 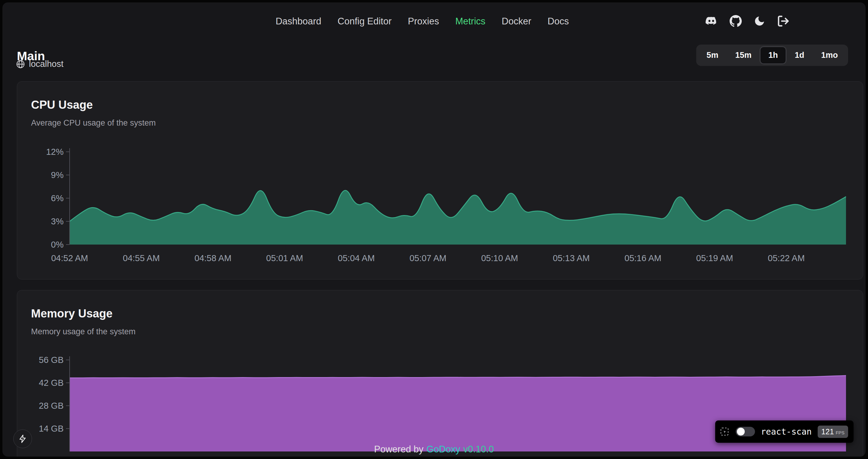 I want to click on svg-text: 05:16 AM, so click(x=643, y=258).